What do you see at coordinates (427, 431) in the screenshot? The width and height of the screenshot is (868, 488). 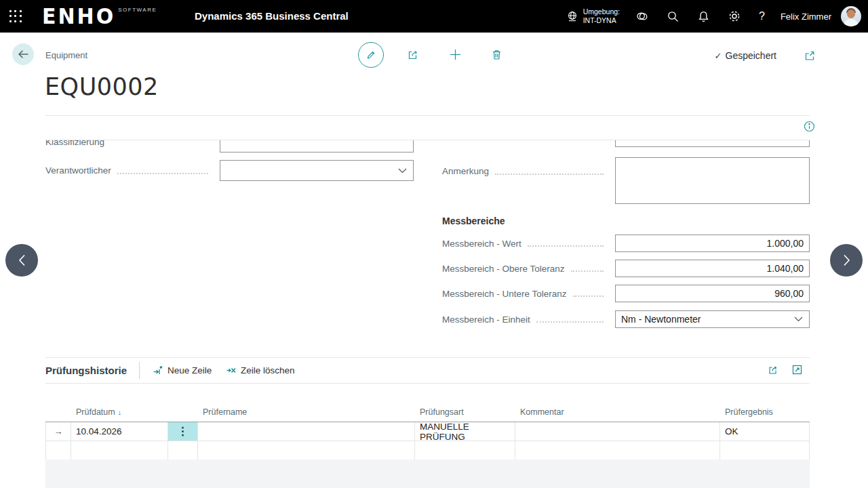 I see `pruefungshistorie-table: Prüfdatum ↓ Prüfername Prüfungsart Komme…` at bounding box center [427, 431].